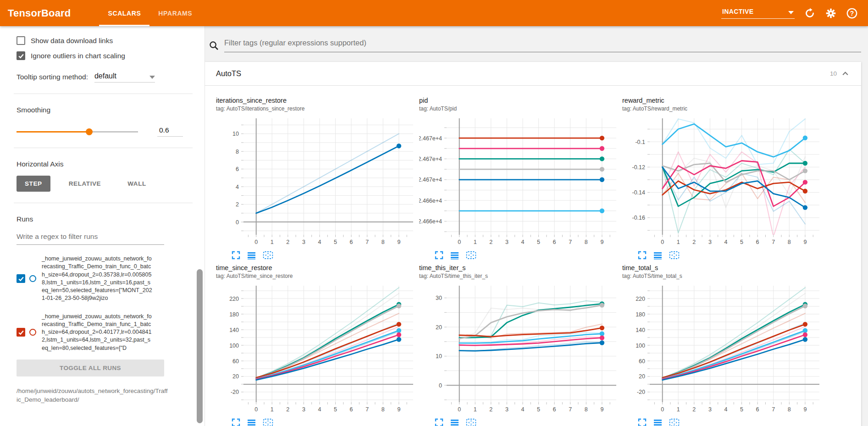 This screenshot has width=868, height=426. I want to click on smoothing-slider, so click(77, 132).